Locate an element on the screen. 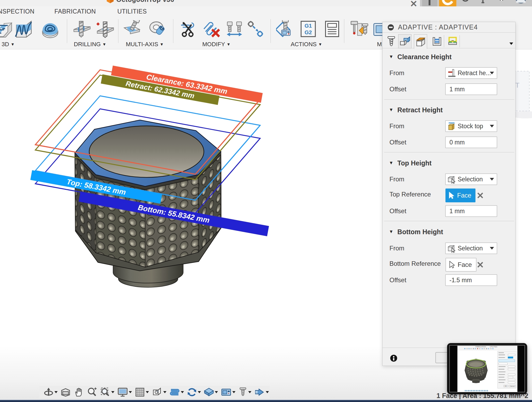  display-settings-button is located at coordinates (125, 392).